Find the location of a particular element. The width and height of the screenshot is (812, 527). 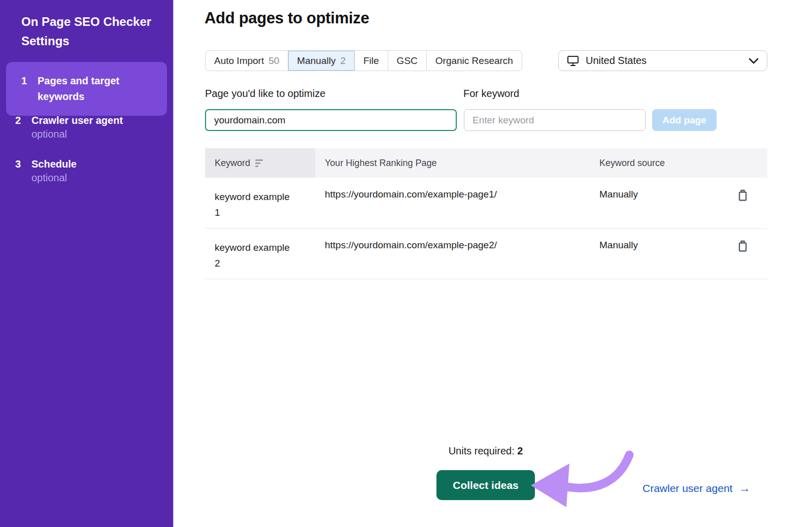

tab-auto-import: Auto Import 50 is located at coordinates (247, 61).